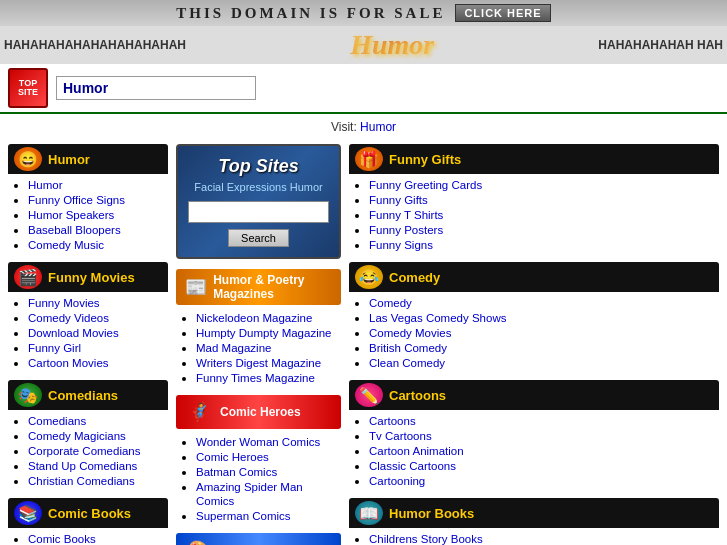  Describe the element at coordinates (82, 481) in the screenshot. I see `comedians-link-5: Christian Comedians` at that location.